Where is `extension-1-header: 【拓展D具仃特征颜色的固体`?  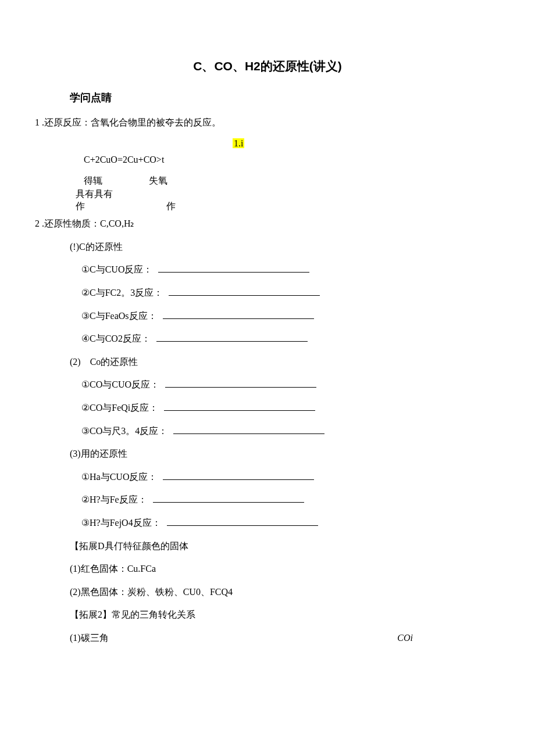
extension-1-header: 【拓展D具仃特征颜色的固体 is located at coordinates (285, 546).